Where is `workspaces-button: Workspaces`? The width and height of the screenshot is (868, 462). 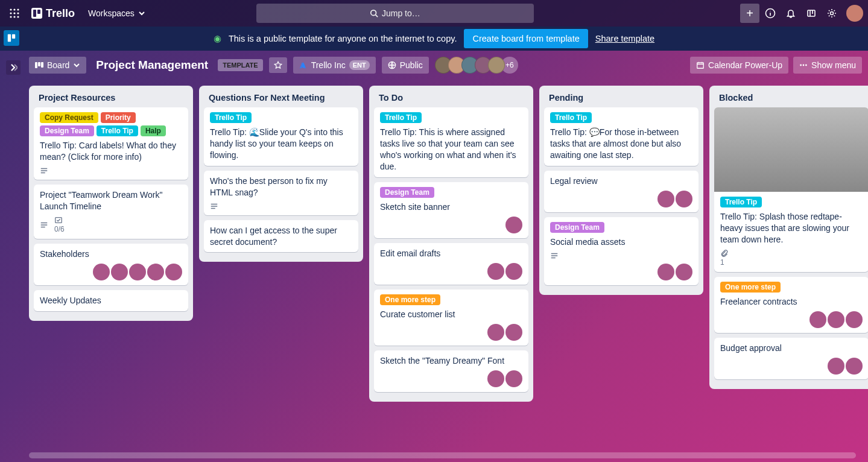
workspaces-button: Workspaces is located at coordinates (117, 13).